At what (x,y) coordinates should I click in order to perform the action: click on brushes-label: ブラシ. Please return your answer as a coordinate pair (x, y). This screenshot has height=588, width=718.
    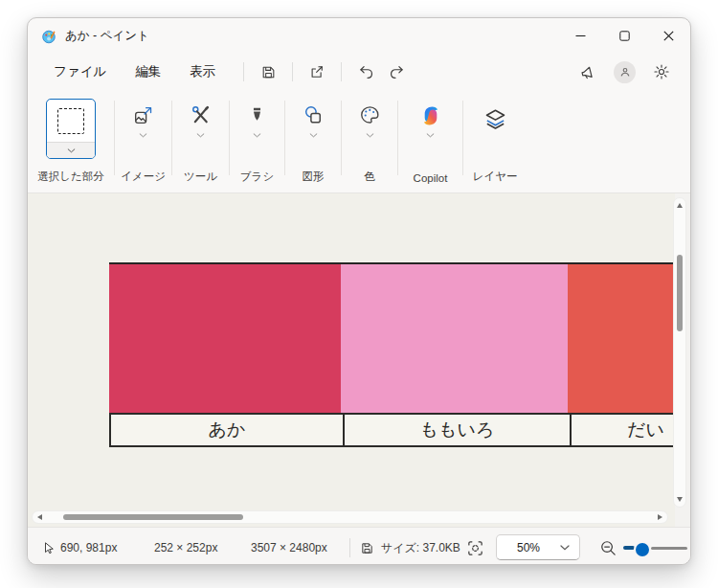
    Looking at the image, I should click on (257, 176).